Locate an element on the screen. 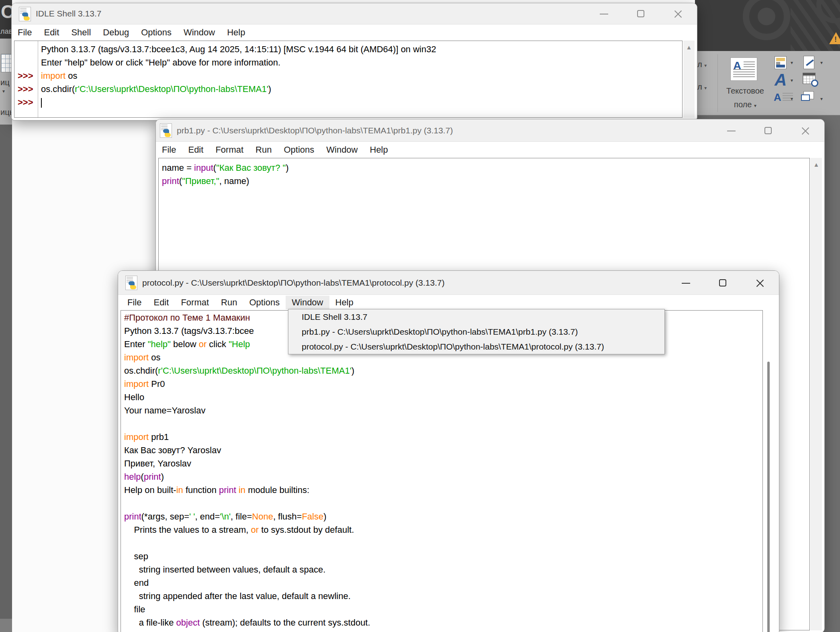 The width and height of the screenshot is (840, 632). code-line: Enter "help" below or click "Help" above… is located at coordinates (239, 63).